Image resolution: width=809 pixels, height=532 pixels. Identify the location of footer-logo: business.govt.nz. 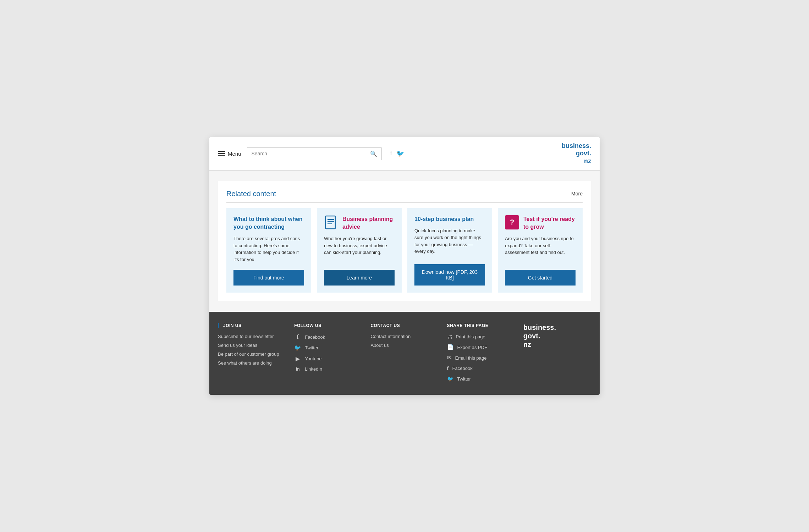
(557, 336).